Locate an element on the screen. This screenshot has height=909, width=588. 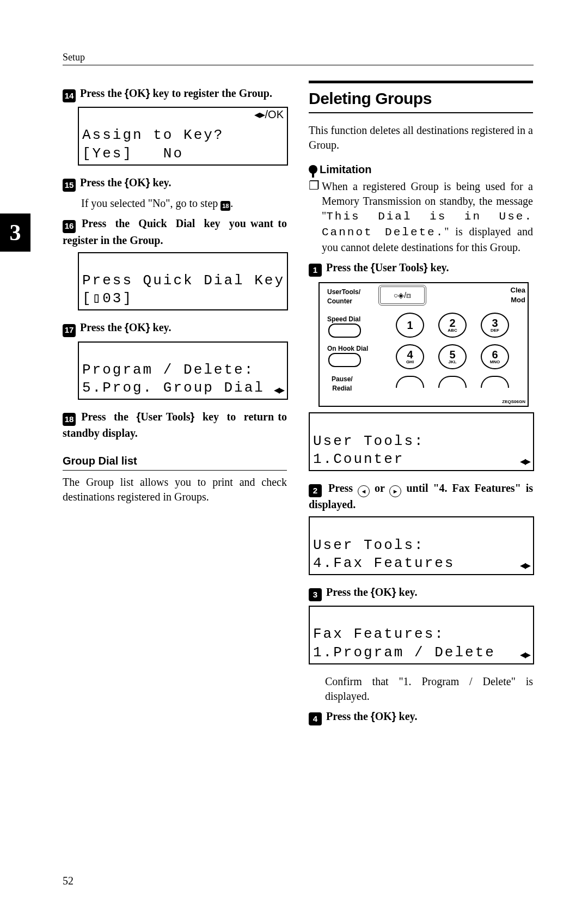
step-number-icon: 14 is located at coordinates (69, 96).